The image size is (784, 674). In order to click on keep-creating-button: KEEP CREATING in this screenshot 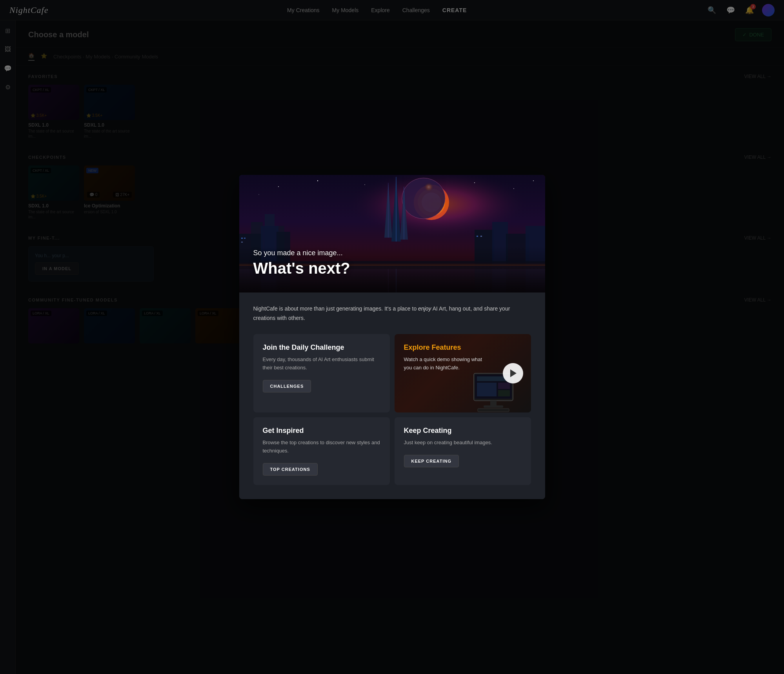, I will do `click(431, 461)`.